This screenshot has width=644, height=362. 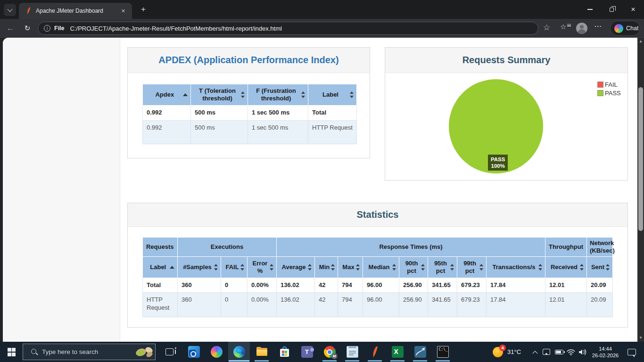 What do you see at coordinates (333, 132) in the screenshot?
I see `table-cell: HTTP Request` at bounding box center [333, 132].